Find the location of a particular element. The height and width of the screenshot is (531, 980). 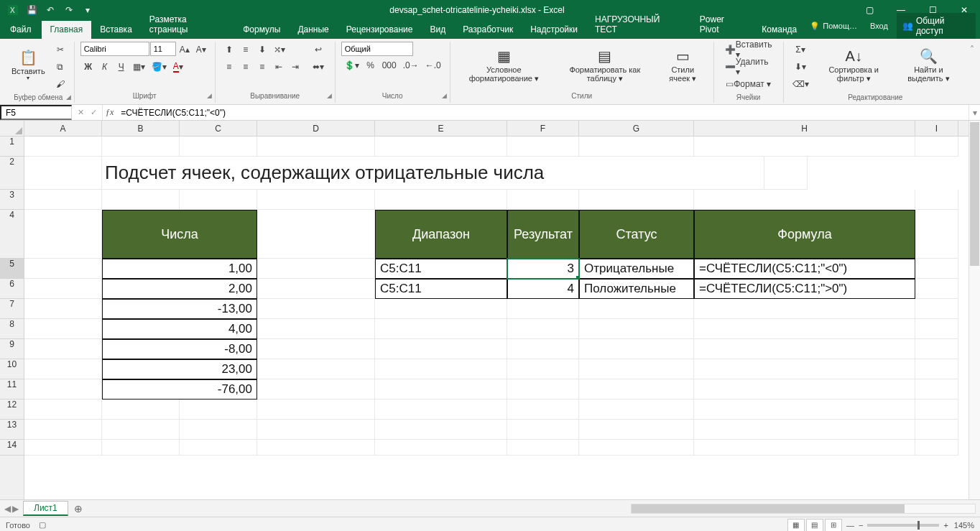

number-cell: -76,00 is located at coordinates (180, 389).